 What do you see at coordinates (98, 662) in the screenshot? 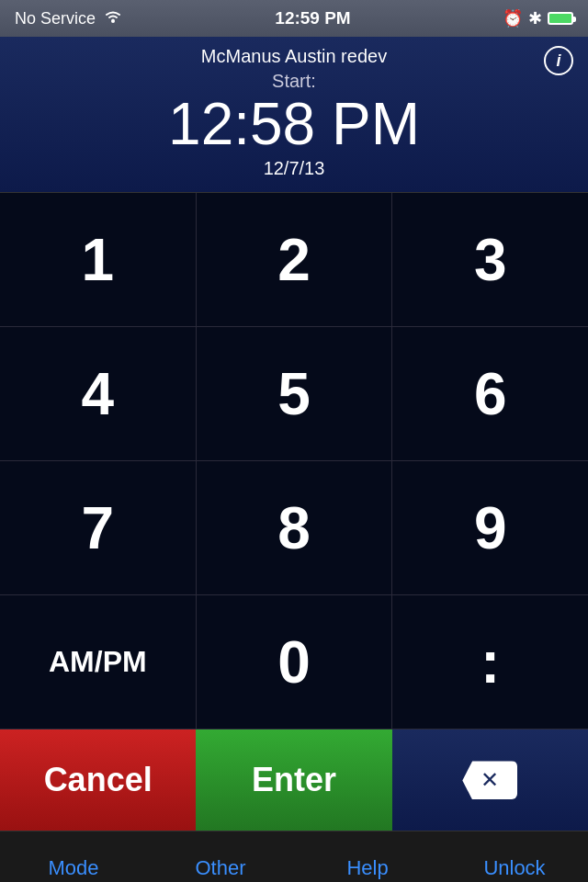
I see `key-ampm: AM/PM` at bounding box center [98, 662].